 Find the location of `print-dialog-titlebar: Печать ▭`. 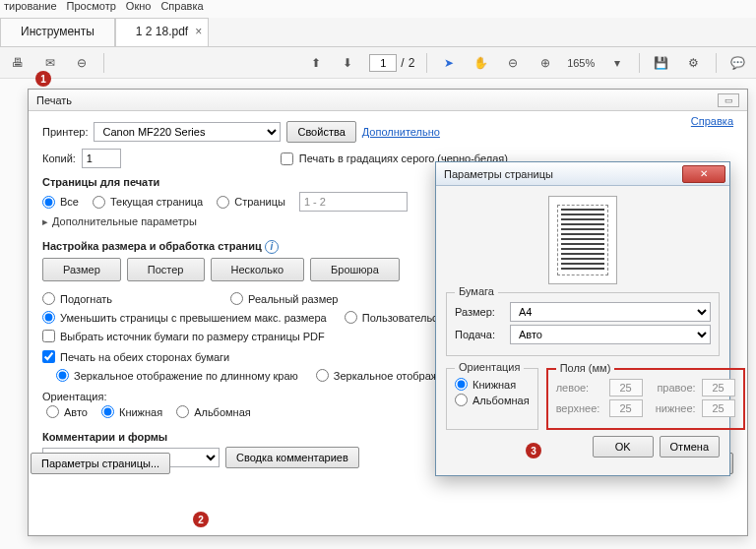

print-dialog-titlebar: Печать ▭ is located at coordinates (388, 100).